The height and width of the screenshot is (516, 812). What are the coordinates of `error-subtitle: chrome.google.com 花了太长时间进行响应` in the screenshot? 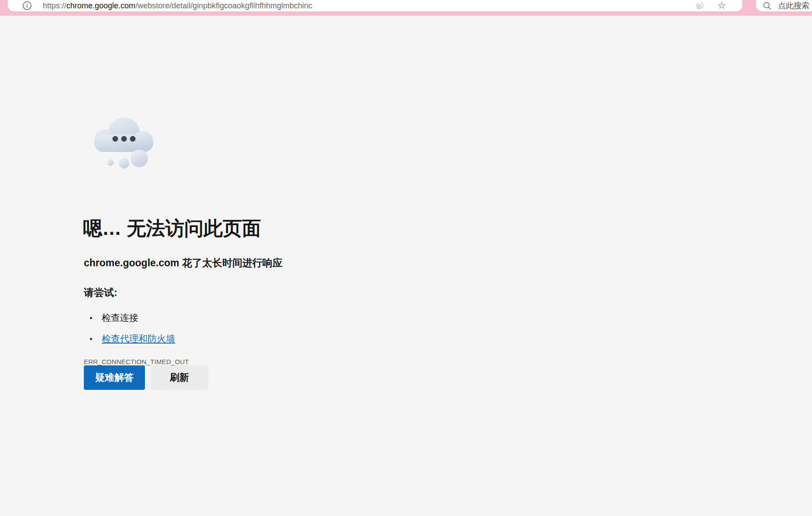 It's located at (183, 263).